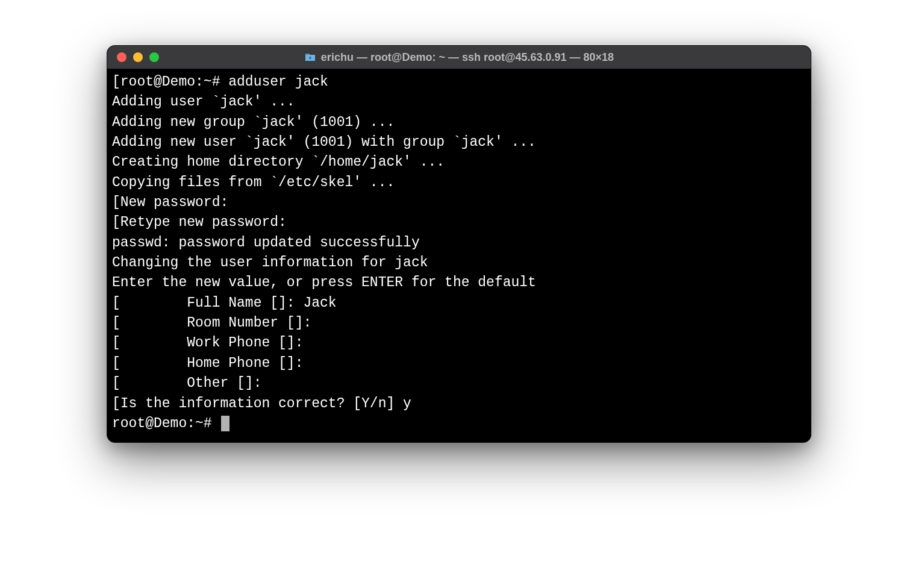 Image resolution: width=918 pixels, height=588 pixels. What do you see at coordinates (459, 304) in the screenshot?
I see `terminal-line: [ Full Name []: Jack` at bounding box center [459, 304].